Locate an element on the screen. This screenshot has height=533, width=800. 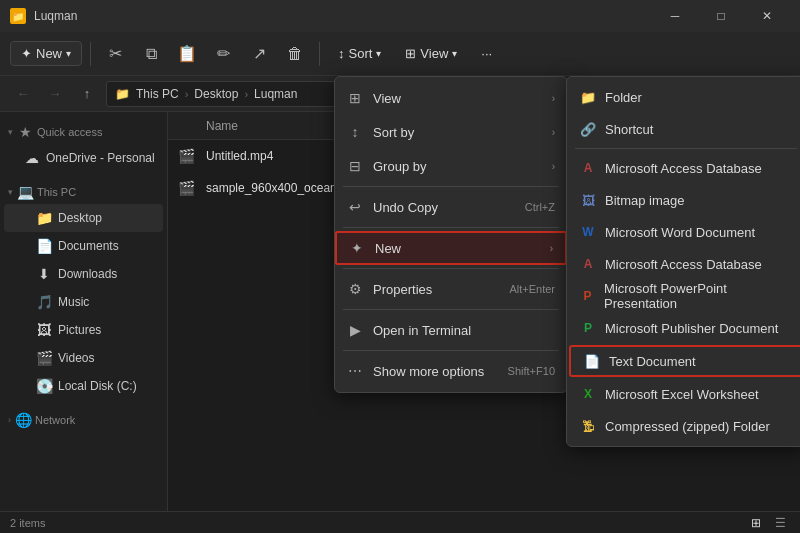
cm-moreoptions-shortcut: Shift+F10 is located at coordinates (532, 371).